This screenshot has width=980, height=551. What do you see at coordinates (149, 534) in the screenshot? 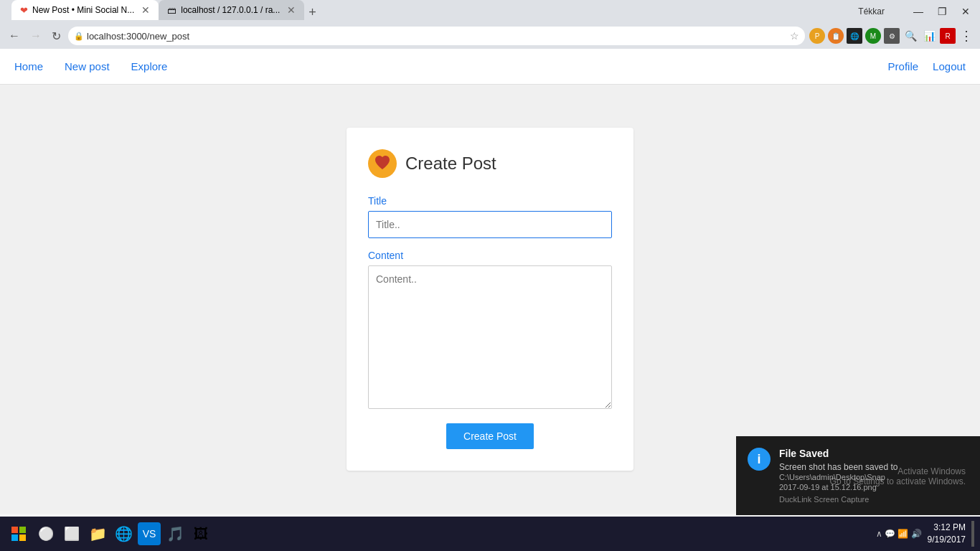
I see `taskbar-vscode: VS` at bounding box center [149, 534].